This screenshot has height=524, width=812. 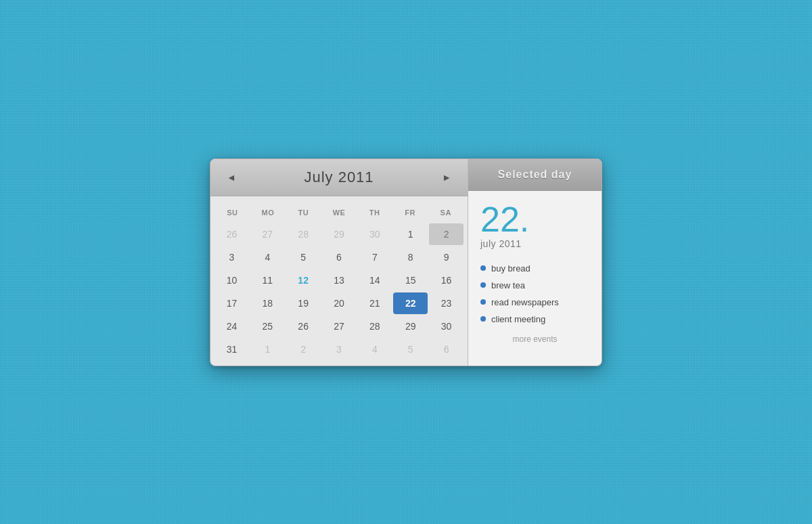 What do you see at coordinates (410, 257) in the screenshot?
I see `day-cell: 8` at bounding box center [410, 257].